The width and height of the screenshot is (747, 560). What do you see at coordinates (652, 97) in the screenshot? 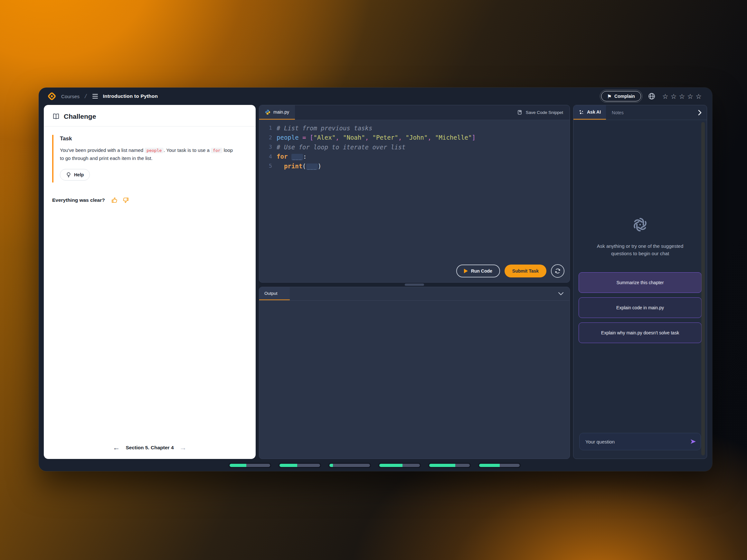
I see `language-globe-icon` at bounding box center [652, 97].